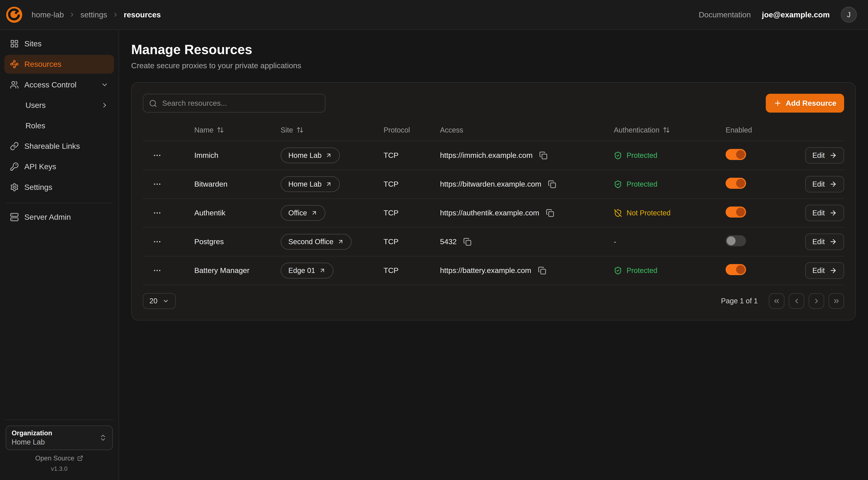 This screenshot has height=480, width=868. Describe the element at coordinates (59, 458) in the screenshot. I see `open-source-link: Open Source` at that location.